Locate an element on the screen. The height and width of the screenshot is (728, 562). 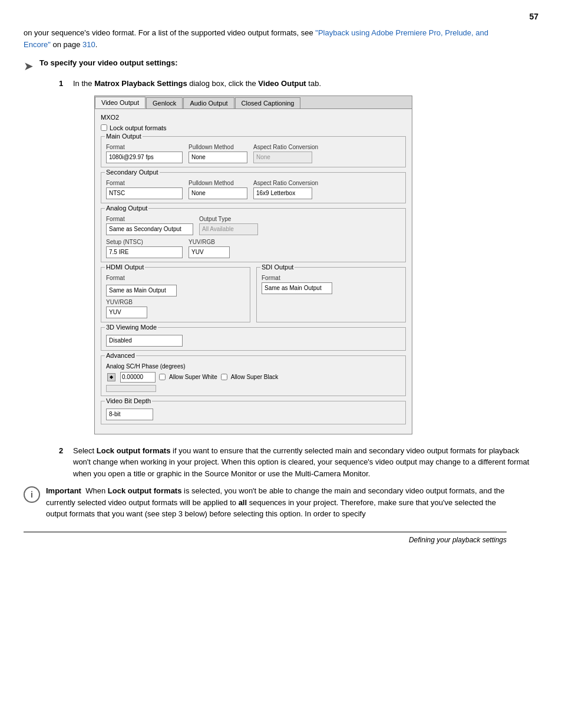
viewing-3d-title: 3D Viewing Mode is located at coordinates (131, 327).